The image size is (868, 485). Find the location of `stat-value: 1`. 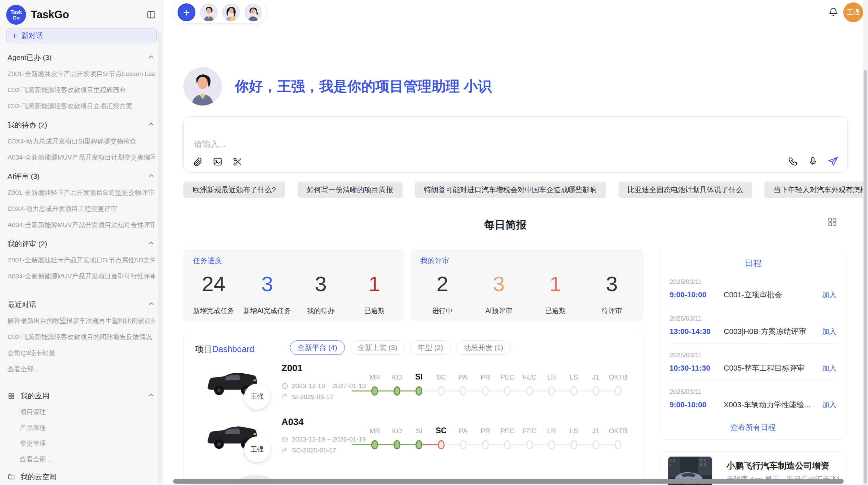

stat-value: 1 is located at coordinates (555, 284).